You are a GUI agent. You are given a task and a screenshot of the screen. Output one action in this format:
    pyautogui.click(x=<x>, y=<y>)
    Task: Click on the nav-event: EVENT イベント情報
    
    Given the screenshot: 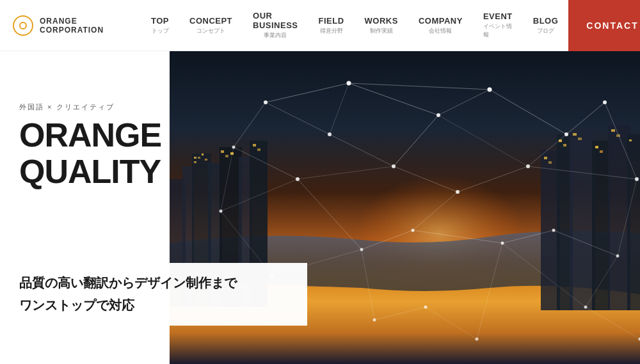 What is the action you would take?
    pyautogui.click(x=498, y=26)
    